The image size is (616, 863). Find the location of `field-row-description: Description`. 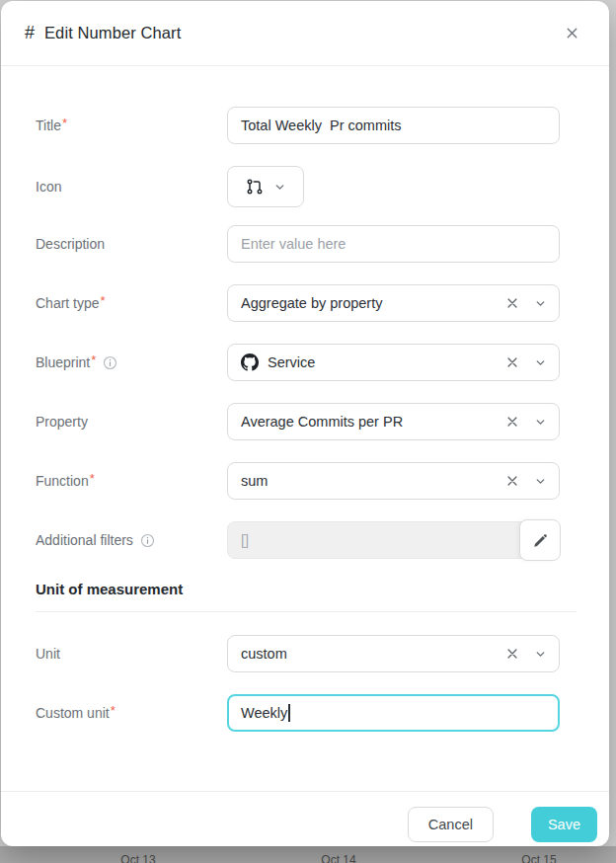

field-row-description: Description is located at coordinates (306, 244).